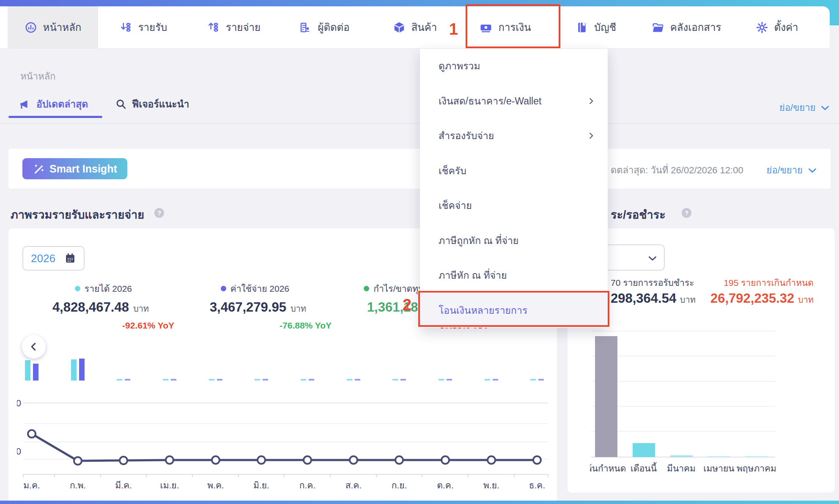 This screenshot has width=839, height=504. What do you see at coordinates (682, 397) in the screenshot?
I see `bars` at bounding box center [682, 397].